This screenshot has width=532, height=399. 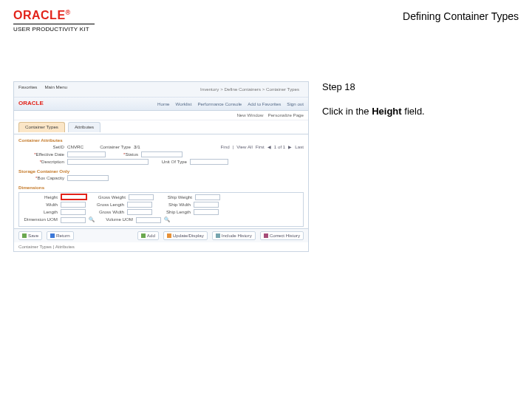 What do you see at coordinates (61, 236) in the screenshot?
I see `return-button: Return` at bounding box center [61, 236].